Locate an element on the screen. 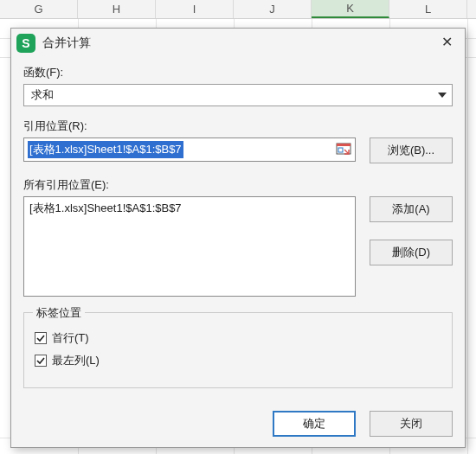 The height and width of the screenshot is (454, 476). ok-button: 确定 is located at coordinates (314, 424).